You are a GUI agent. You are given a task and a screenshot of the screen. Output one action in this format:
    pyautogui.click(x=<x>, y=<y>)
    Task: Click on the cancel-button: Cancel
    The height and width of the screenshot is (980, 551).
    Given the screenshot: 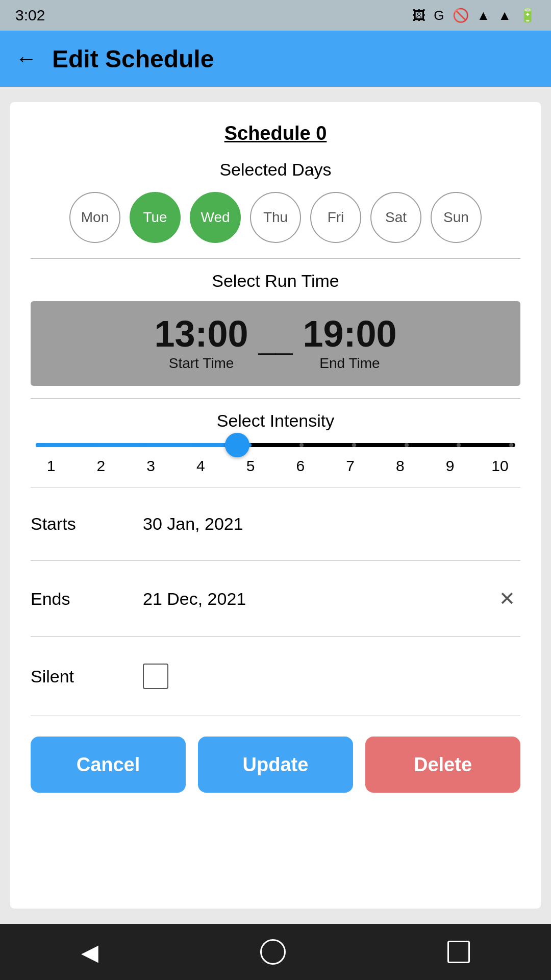 What is the action you would take?
    pyautogui.click(x=108, y=765)
    